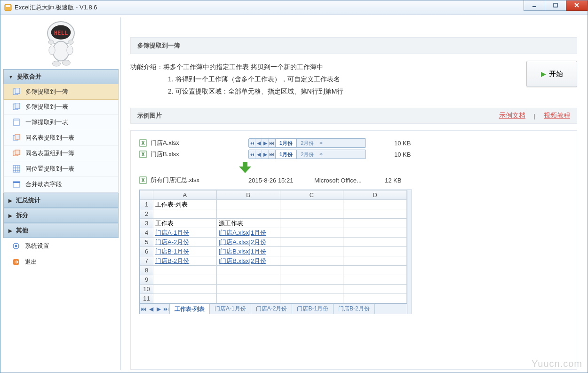 The image size is (588, 373). I want to click on minimize-button, so click(534, 6).